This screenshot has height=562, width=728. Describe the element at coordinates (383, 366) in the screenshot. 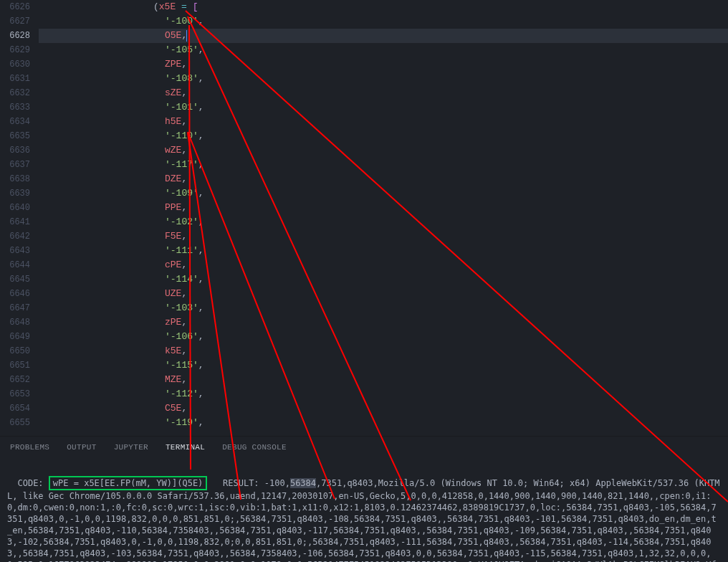

I see `code-line: '-115',` at that location.